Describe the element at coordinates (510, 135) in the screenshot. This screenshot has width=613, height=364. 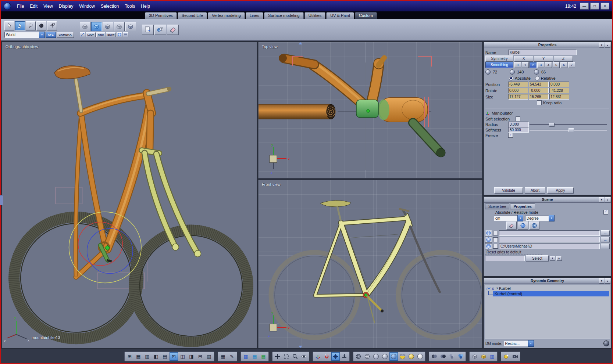
I see `freeze-checkbox: ✓` at that location.